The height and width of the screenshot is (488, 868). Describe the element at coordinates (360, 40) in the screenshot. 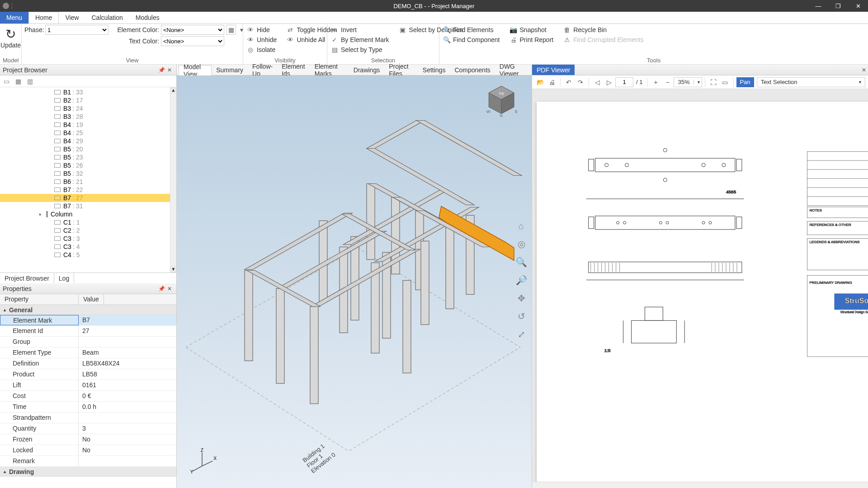

I see `by-element-mark-button: ✓By Element Mark` at that location.